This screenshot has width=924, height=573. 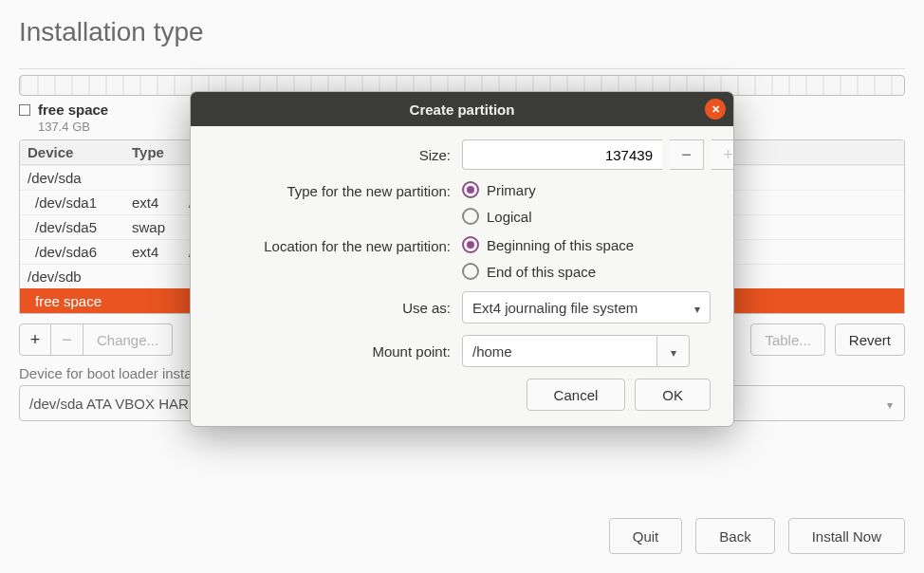 What do you see at coordinates (462, 32) in the screenshot?
I see `page-title: Installation type` at bounding box center [462, 32].